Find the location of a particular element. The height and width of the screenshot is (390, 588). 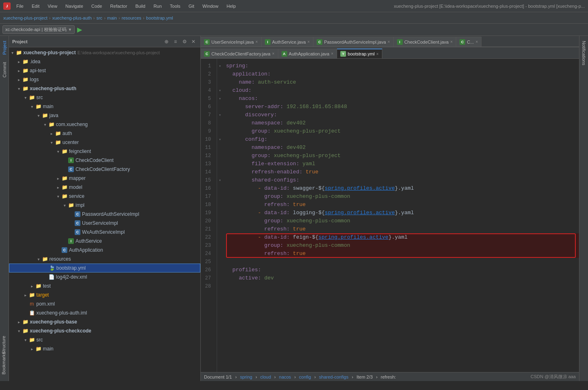

run-button: ▶ is located at coordinates (80, 29).